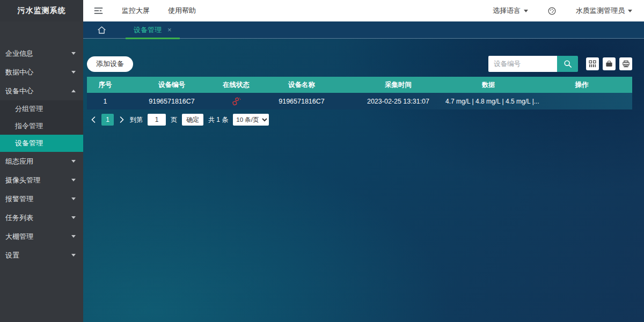 Image resolution: width=644 pixels, height=322 pixels. I want to click on sidebar: 污水监测系统 企业信息 数据中心 设备中心 分组管理 指令管理, so click(42, 161).